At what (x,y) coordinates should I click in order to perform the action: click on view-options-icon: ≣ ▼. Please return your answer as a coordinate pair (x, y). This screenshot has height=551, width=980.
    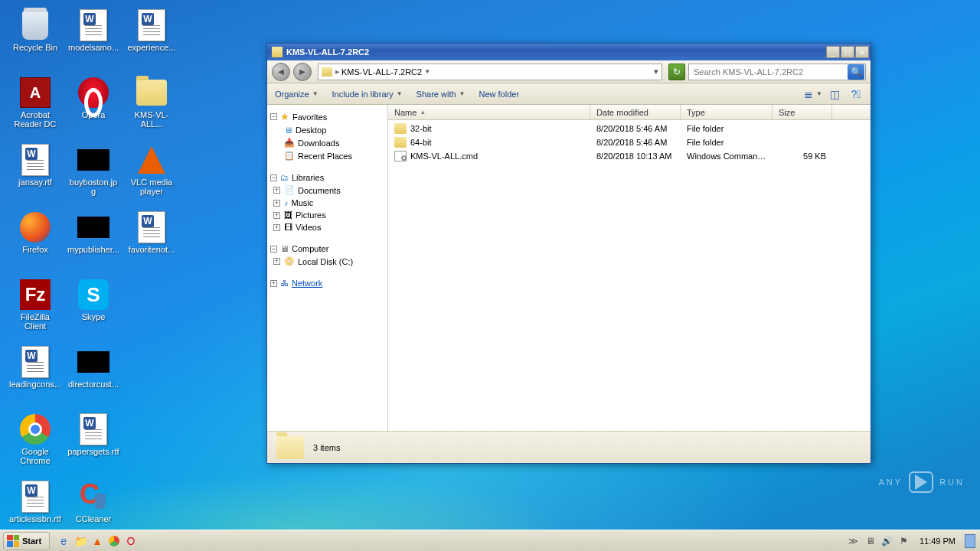
    Looking at the image, I should click on (813, 94).